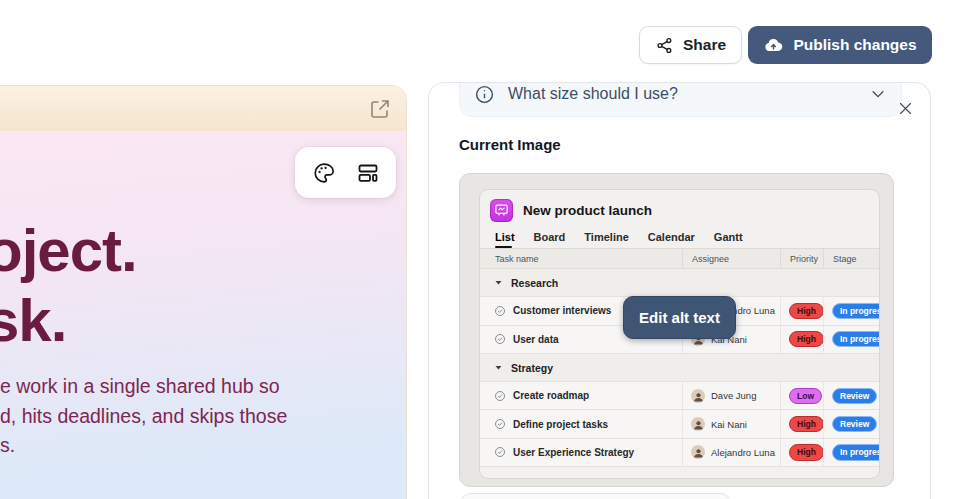 The height and width of the screenshot is (499, 960). What do you see at coordinates (680, 210) in the screenshot?
I see `preview-title-row: New product launch` at bounding box center [680, 210].